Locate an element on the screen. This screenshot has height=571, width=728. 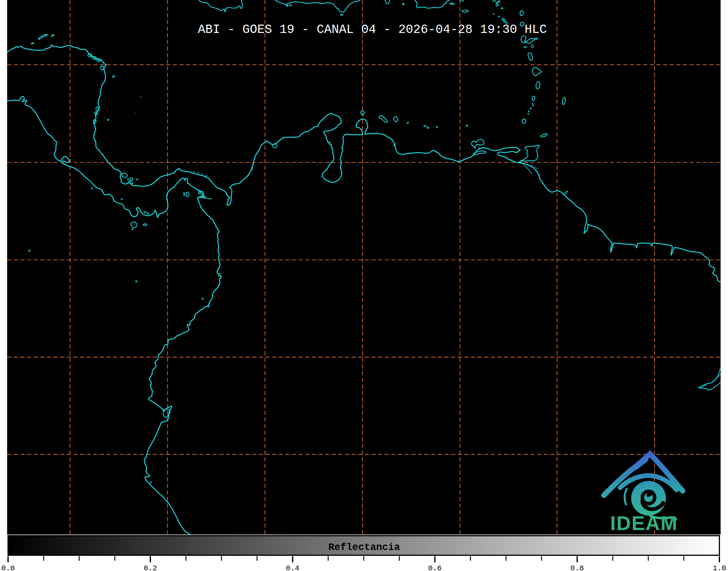
svg-text: 0.4 is located at coordinates (293, 568).